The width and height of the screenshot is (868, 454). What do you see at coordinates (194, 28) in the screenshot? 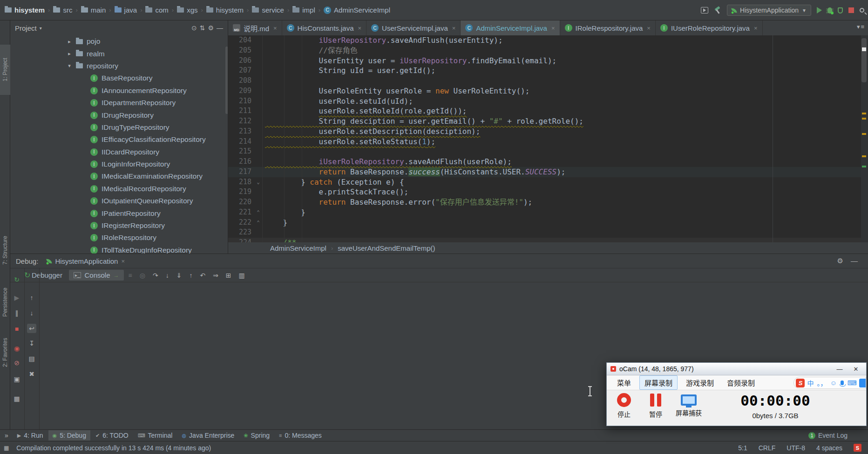
I see `locate-icon: ⊙` at bounding box center [194, 28].